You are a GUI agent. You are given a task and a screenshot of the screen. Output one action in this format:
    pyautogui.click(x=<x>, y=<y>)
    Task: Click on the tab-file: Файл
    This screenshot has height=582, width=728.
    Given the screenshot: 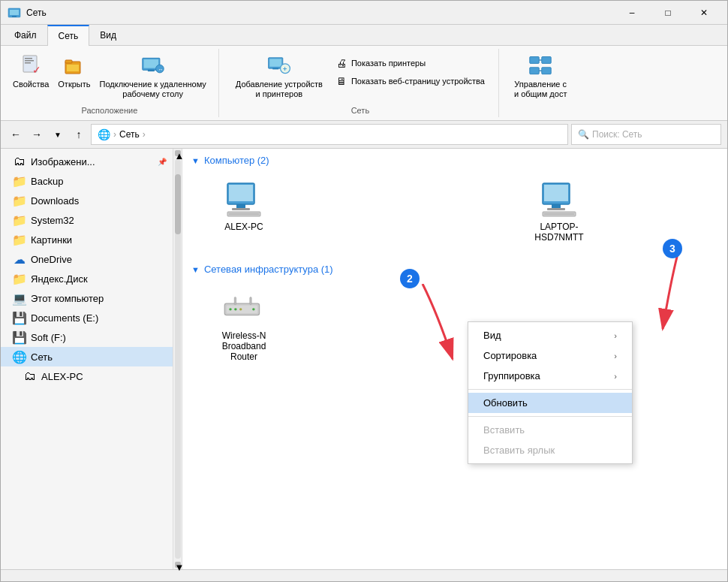 What is the action you would take?
    pyautogui.click(x=26, y=35)
    